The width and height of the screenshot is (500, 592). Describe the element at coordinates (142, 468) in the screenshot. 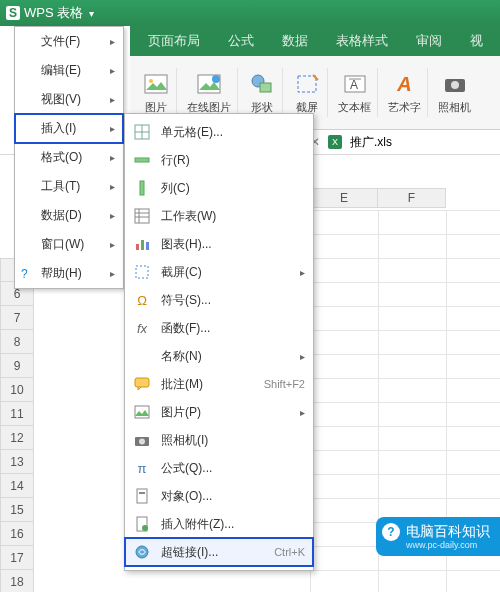

I see `equation-icon: π` at that location.